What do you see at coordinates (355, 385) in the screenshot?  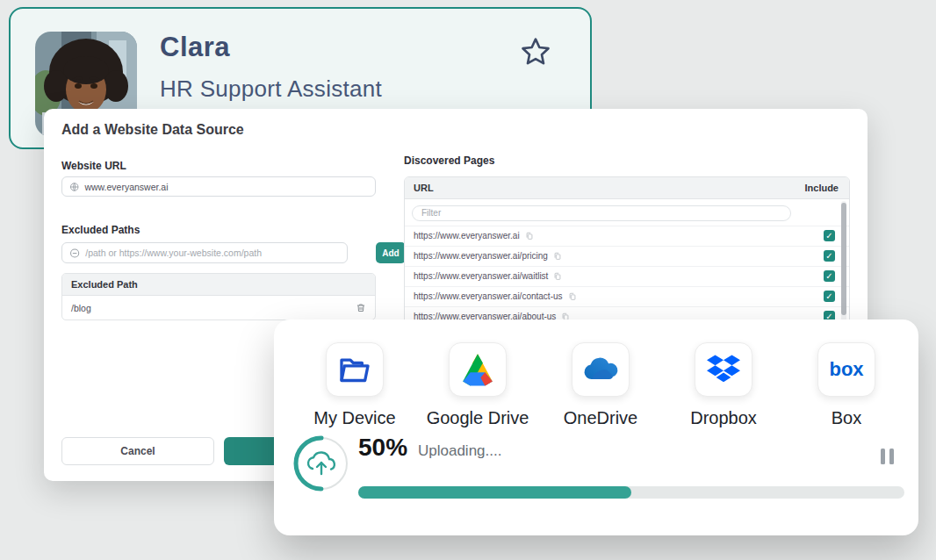 I see `provider-my-device: My Device` at bounding box center [355, 385].